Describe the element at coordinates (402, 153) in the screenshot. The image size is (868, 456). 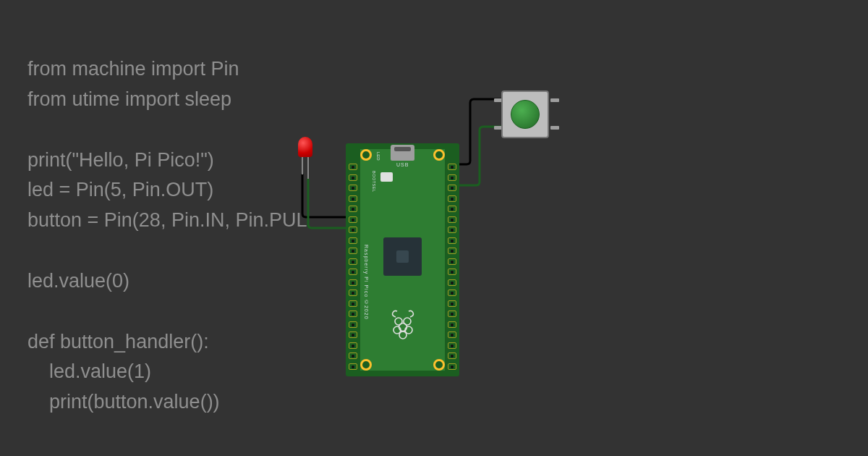
I see `usb-connector-icon` at that location.